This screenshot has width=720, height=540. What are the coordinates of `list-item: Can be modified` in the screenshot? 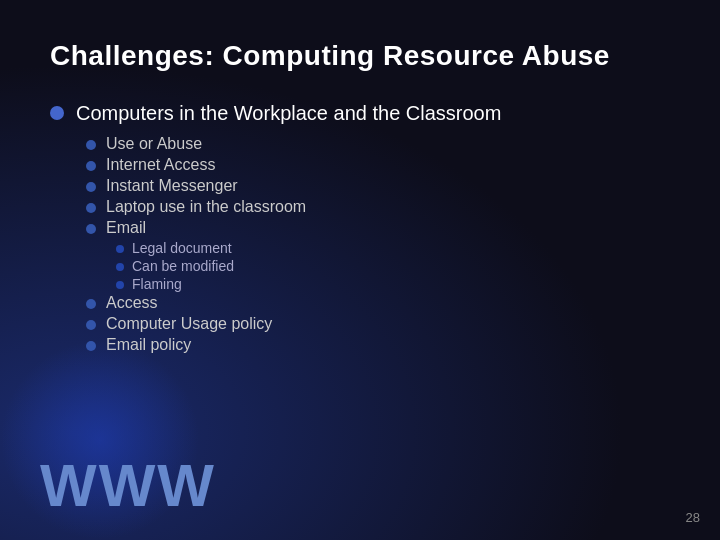 It's located at (393, 266).